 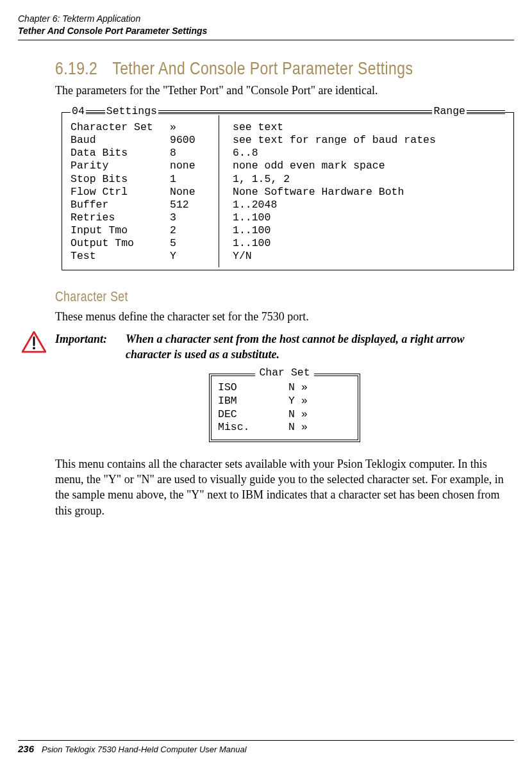 What do you see at coordinates (192, 205) in the screenshot?
I see `setting-value: 512` at bounding box center [192, 205].